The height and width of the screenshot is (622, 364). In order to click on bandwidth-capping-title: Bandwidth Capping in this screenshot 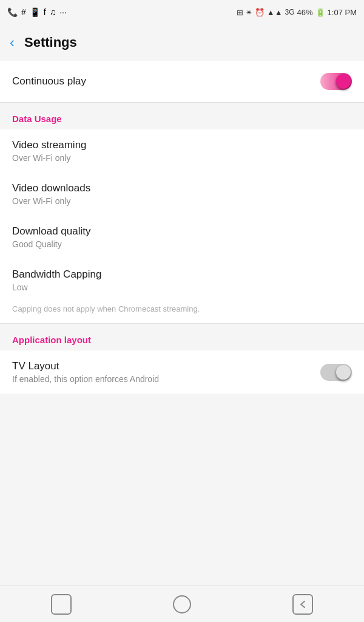, I will do `click(182, 275)`.